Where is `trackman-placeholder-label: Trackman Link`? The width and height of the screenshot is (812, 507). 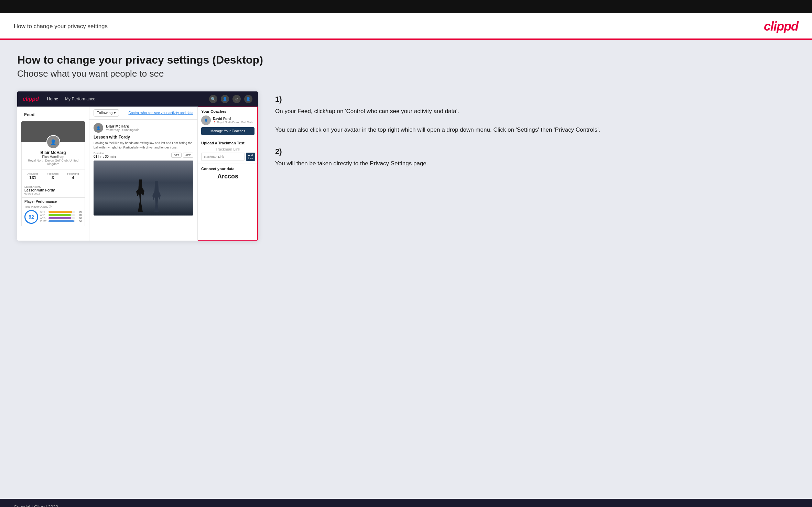 trackman-placeholder-label: Trackman Link is located at coordinates (228, 149).